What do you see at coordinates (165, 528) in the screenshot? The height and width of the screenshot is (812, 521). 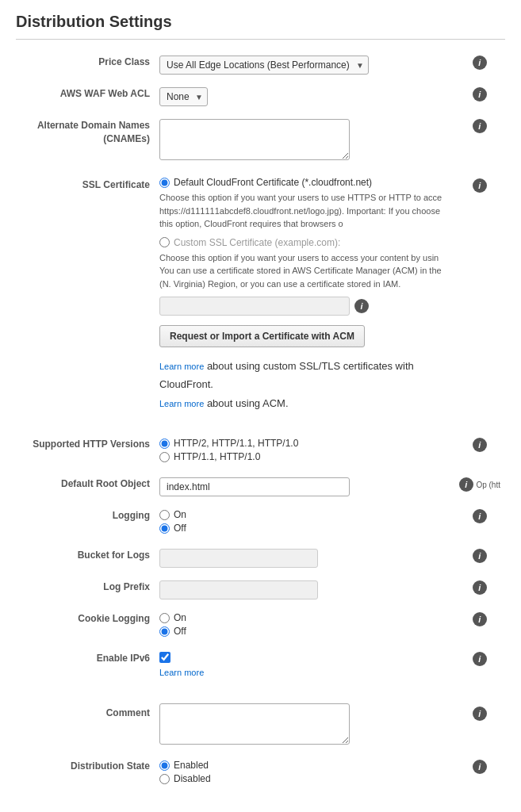 I see `logging-off-radio` at bounding box center [165, 528].